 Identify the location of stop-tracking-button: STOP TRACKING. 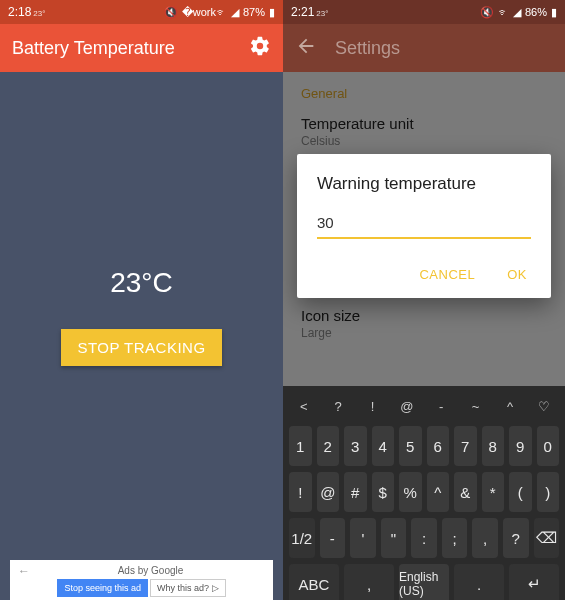
(141, 348).